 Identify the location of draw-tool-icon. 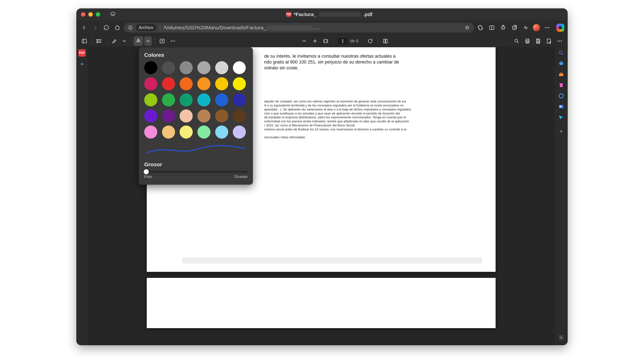
(138, 41).